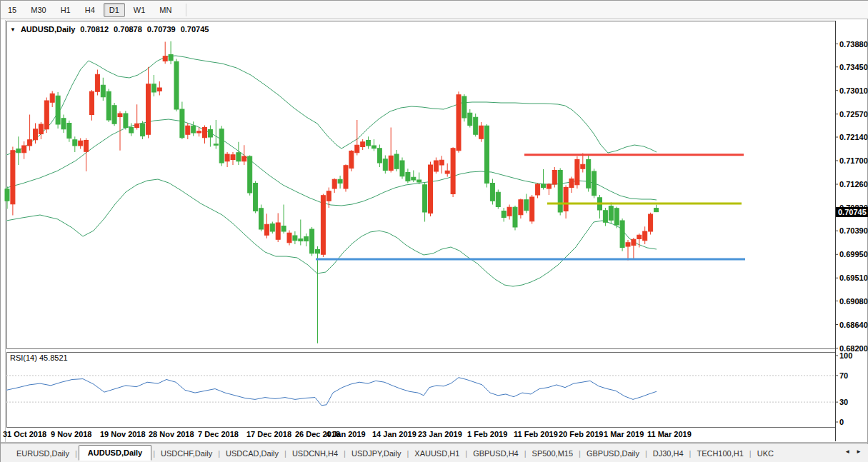 The image size is (868, 462). I want to click on ohlc-low: 0.70739, so click(161, 29).